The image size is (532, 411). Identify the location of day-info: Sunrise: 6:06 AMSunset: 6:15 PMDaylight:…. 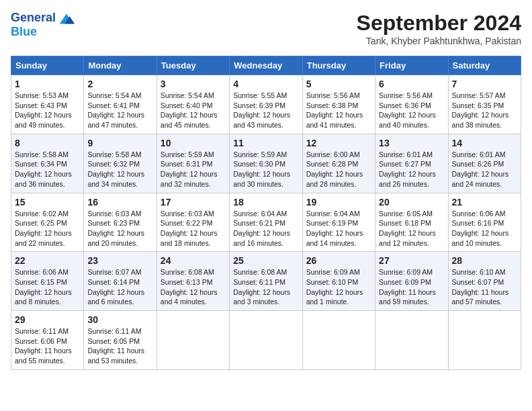
(47, 287).